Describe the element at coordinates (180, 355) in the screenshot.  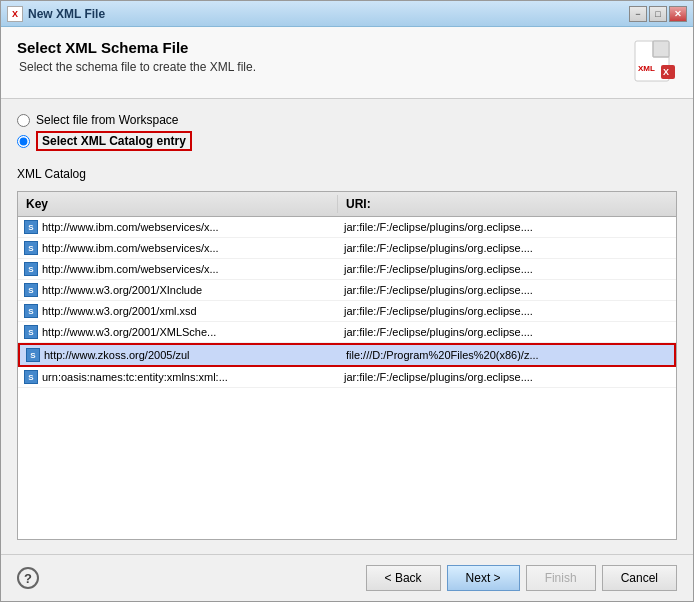
I see `table-cell-key: S http://www.zkoss.org/2005/zul` at that location.